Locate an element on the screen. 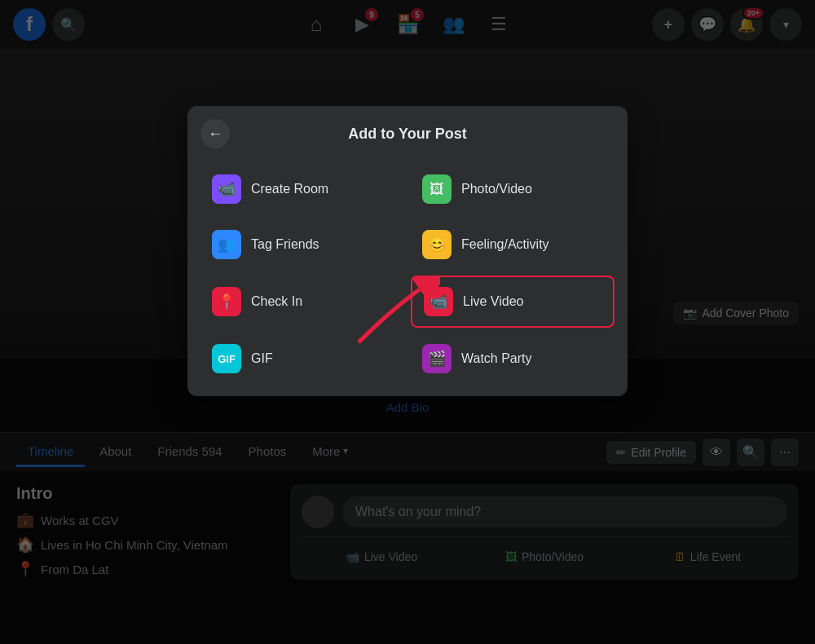  gif-label: GIF is located at coordinates (262, 359).